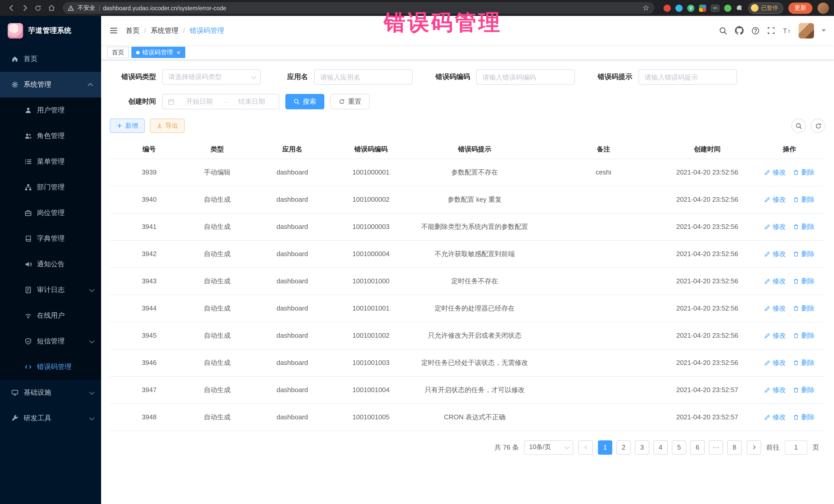 This screenshot has width=834, height=504. What do you see at coordinates (51, 59) in the screenshot?
I see `sidebar-item-home: 首页` at bounding box center [51, 59].